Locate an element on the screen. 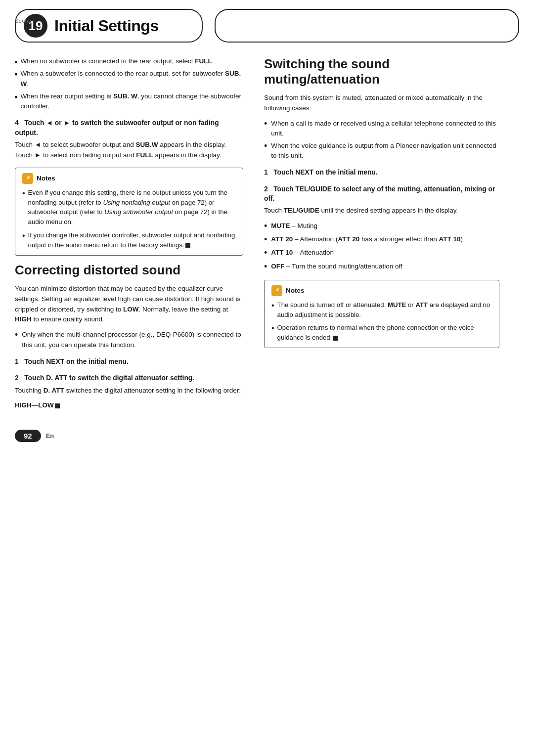 The image size is (534, 756). list-item: • MUTE – Muting is located at coordinates (382, 226).